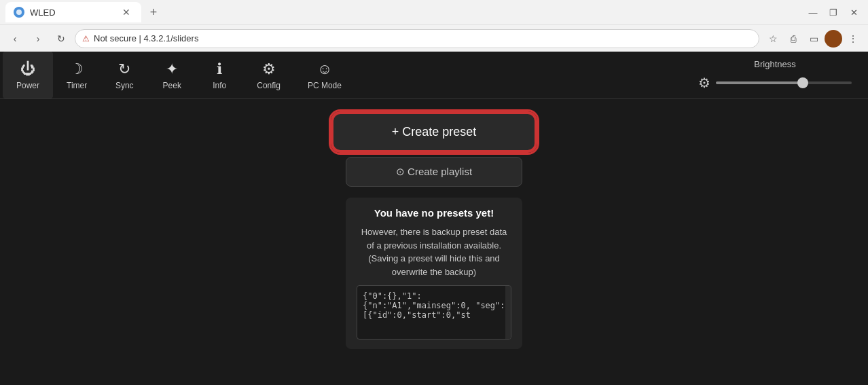 The image size is (868, 385). Describe the element at coordinates (15, 39) in the screenshot. I see `back-button: ‹` at that location.